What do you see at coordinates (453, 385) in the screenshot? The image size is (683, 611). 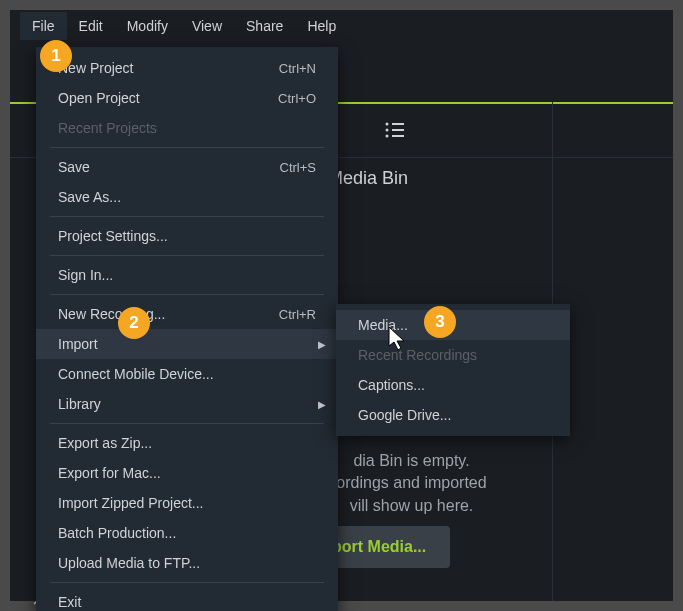 I see `submenu-item-captions: Captions...` at bounding box center [453, 385].